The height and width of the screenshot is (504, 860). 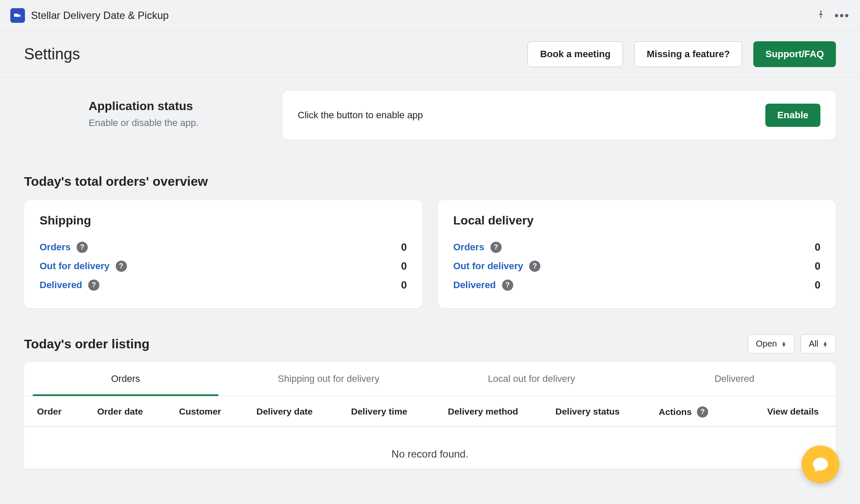 I want to click on pin-icon, so click(x=821, y=15).